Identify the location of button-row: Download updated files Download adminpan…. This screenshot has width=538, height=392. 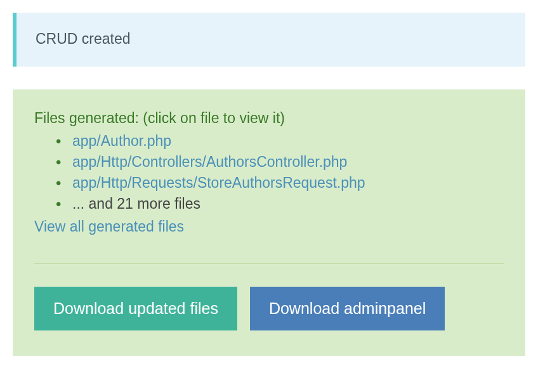
(269, 308).